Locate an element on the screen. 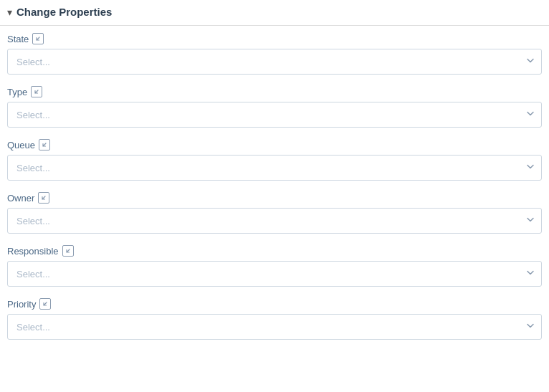  label-row-type: Type is located at coordinates (274, 92).